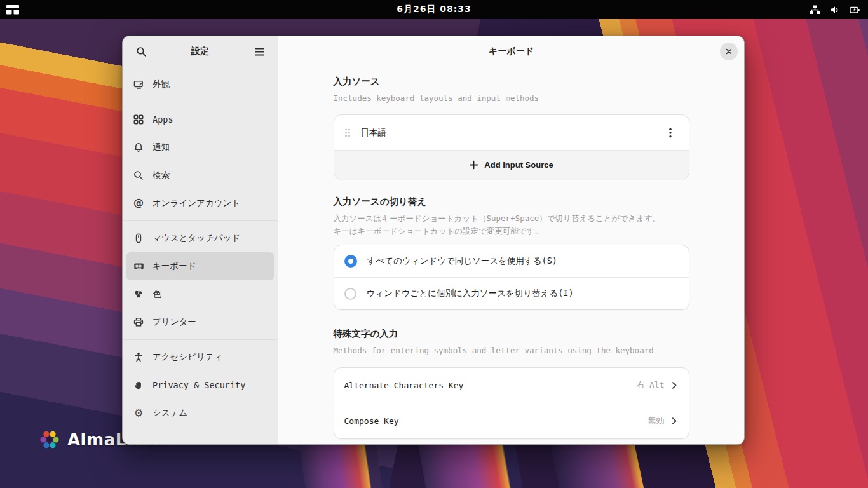  Describe the element at coordinates (200, 147) in the screenshot. I see `sidebar-item-notifications: 通知` at that location.